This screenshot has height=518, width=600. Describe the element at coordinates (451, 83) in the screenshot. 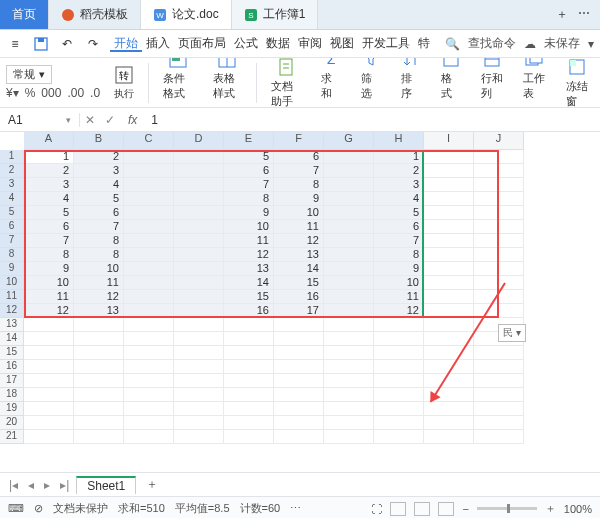

I see `format-button: 格式▾` at that location.